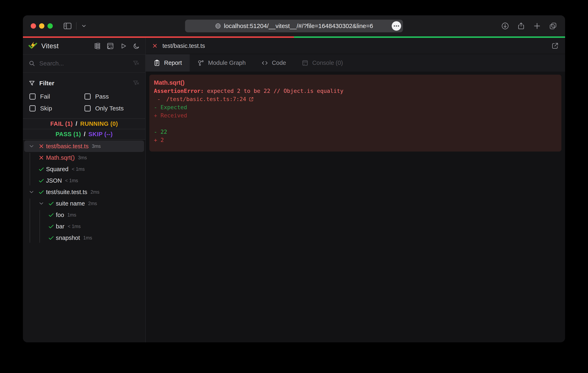  Describe the element at coordinates (356, 46) in the screenshot. I see `open-file-tab: test/basic.test.ts` at that location.